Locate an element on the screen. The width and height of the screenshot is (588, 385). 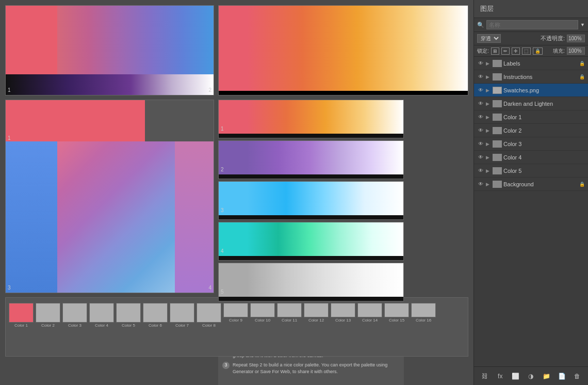
layer-name-color3: Color 3 is located at coordinates (544, 144).